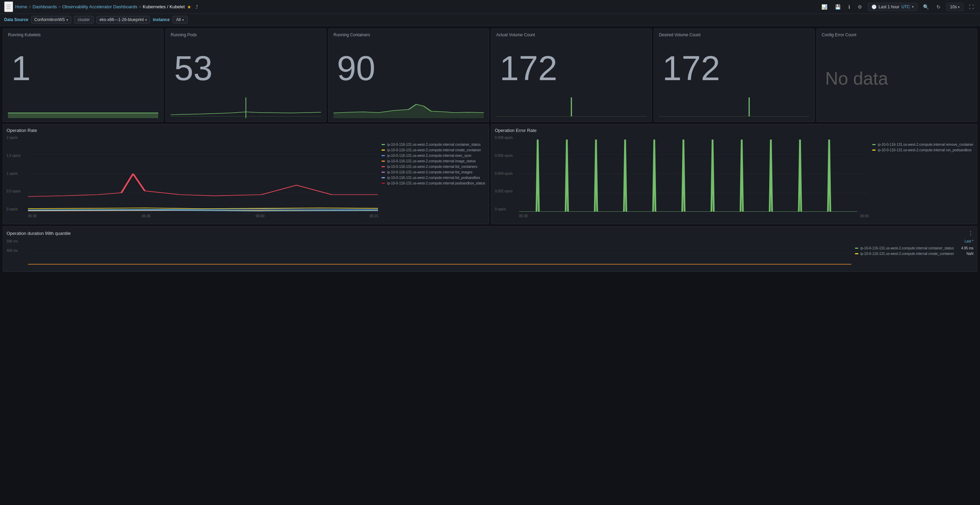 The image size is (980, 505). I want to click on cluster-chevron: ▾, so click(146, 20).